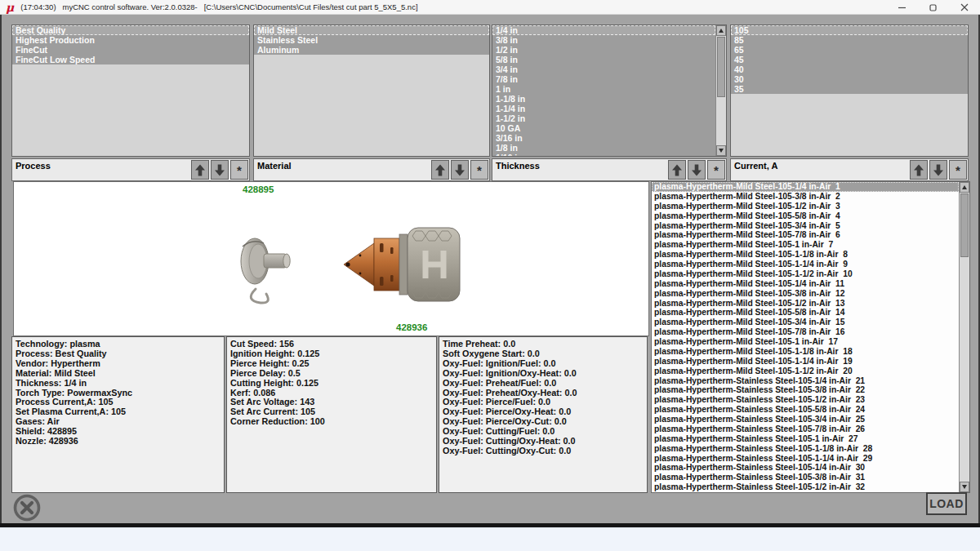  What do you see at coordinates (604, 30) in the screenshot?
I see `thickness-option: 1/4 in` at bounding box center [604, 30].